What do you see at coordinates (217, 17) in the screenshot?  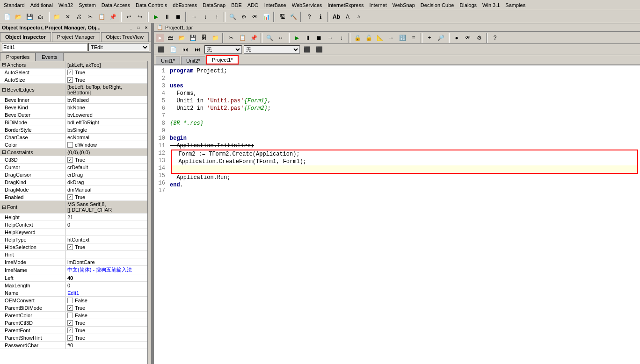 I see `tb-stepout: ↑` at bounding box center [217, 17].